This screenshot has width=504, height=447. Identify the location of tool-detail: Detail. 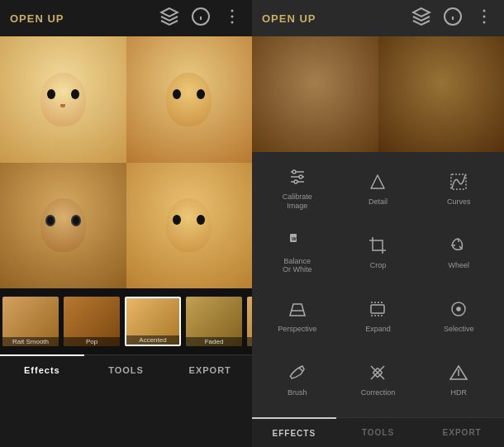
(378, 188).